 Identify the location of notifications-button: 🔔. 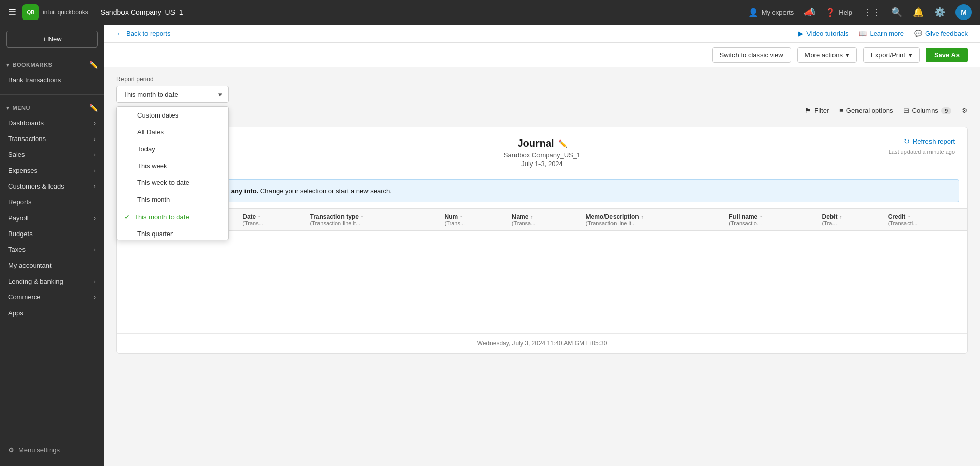
(918, 12).